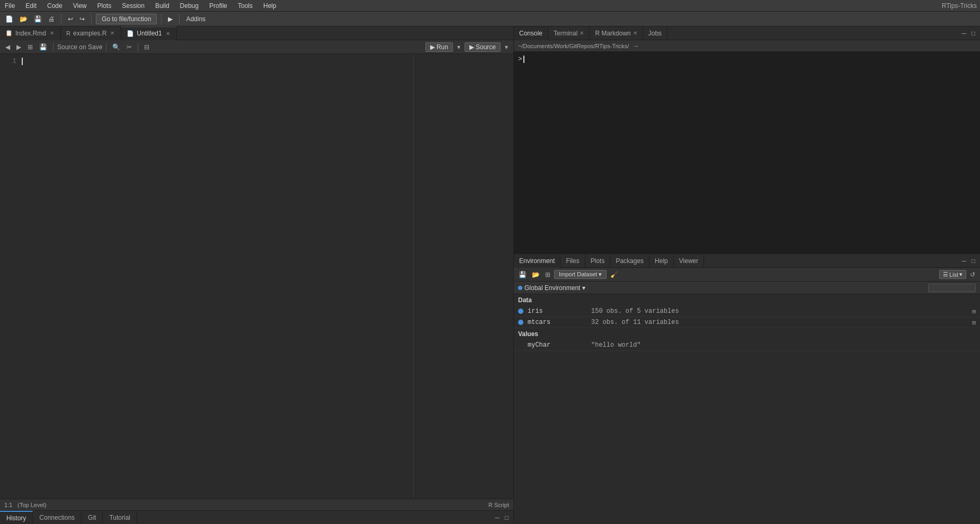  I want to click on iris-desc: 150 obs. of 5 variables, so click(781, 311).